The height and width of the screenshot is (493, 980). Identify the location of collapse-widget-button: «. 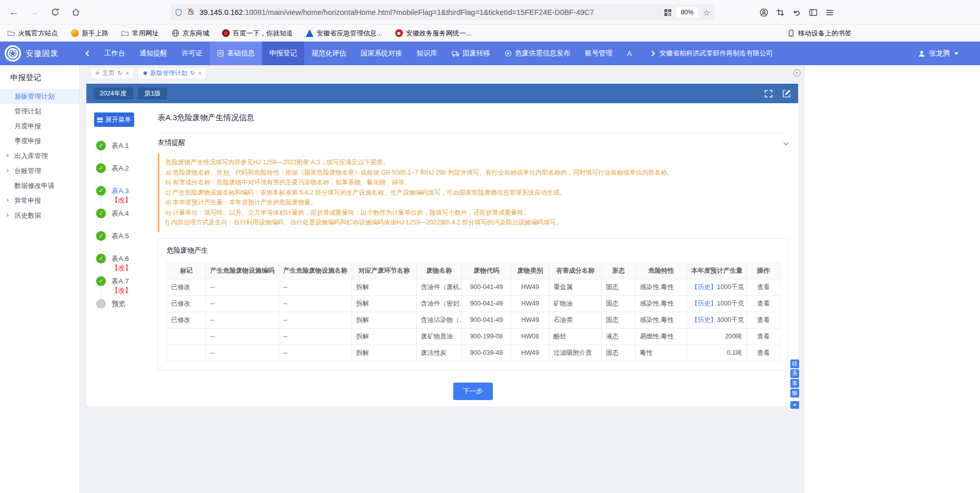
(794, 405).